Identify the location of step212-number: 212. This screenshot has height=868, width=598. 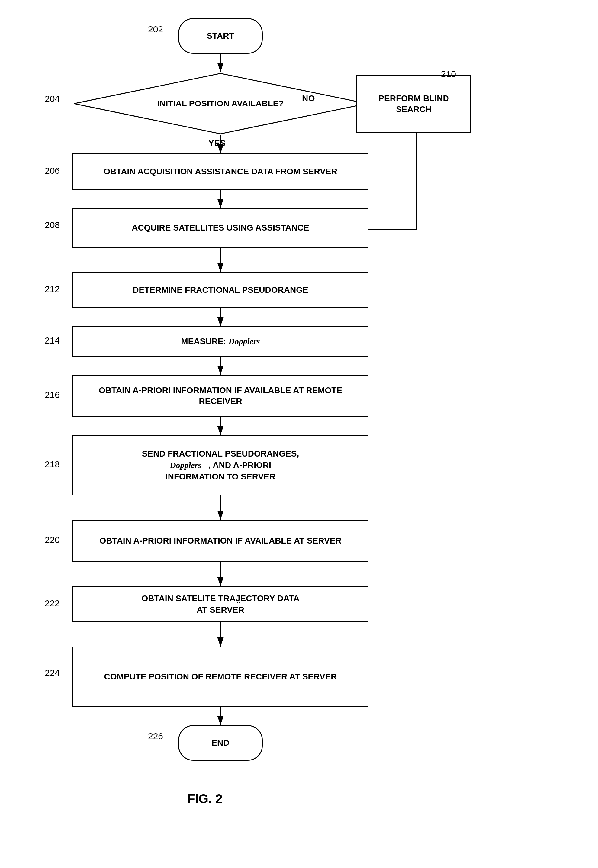
(52, 289).